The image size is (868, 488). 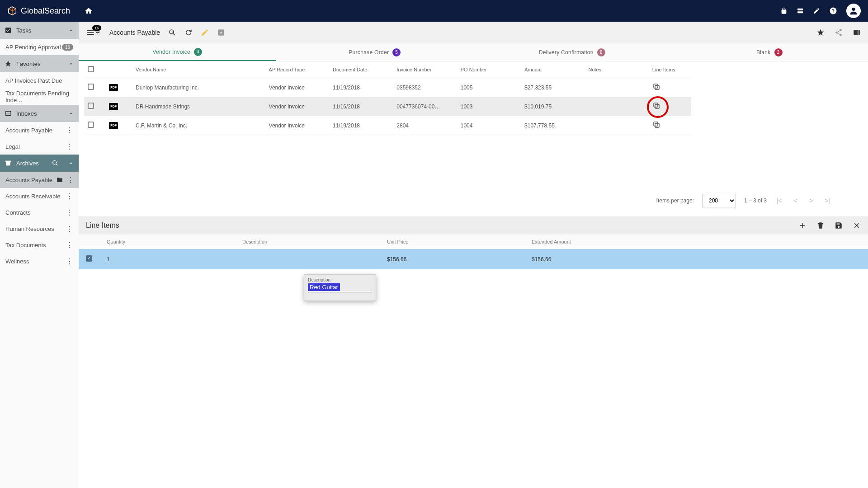 What do you see at coordinates (340, 287) in the screenshot?
I see `description-editor-popup: Description Red Guitar` at bounding box center [340, 287].